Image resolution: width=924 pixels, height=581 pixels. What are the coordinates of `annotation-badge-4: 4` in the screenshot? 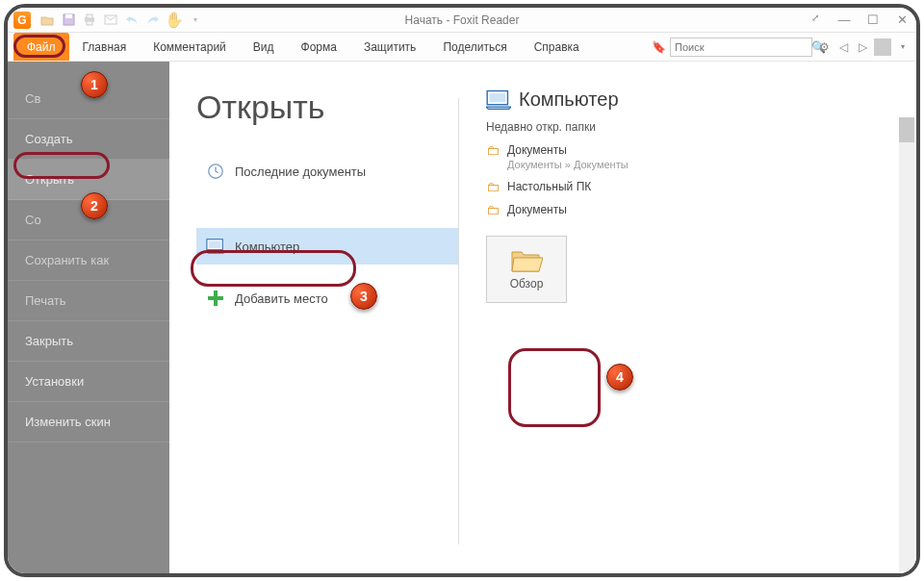 It's located at (620, 377).